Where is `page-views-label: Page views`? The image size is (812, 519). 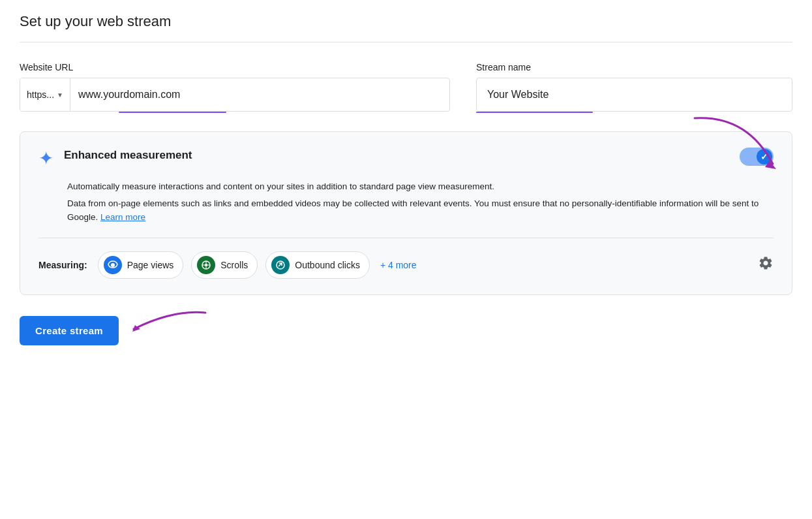
page-views-label: Page views is located at coordinates (151, 265).